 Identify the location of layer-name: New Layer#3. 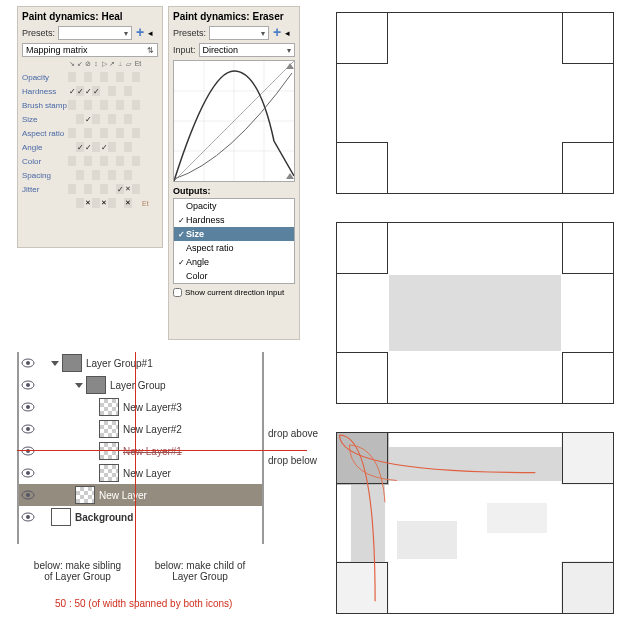
(152, 408).